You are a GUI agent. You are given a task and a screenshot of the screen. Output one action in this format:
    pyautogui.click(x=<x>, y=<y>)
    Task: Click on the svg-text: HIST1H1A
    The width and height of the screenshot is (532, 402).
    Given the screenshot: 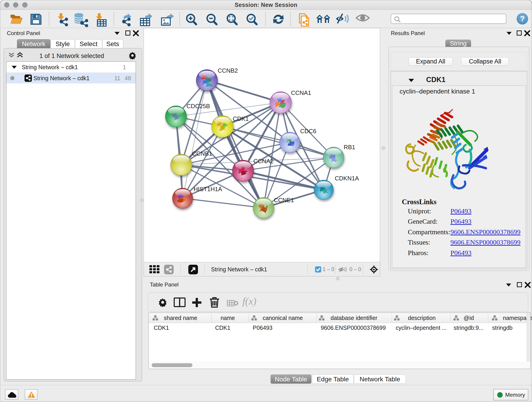 What is the action you would take?
    pyautogui.click(x=208, y=189)
    